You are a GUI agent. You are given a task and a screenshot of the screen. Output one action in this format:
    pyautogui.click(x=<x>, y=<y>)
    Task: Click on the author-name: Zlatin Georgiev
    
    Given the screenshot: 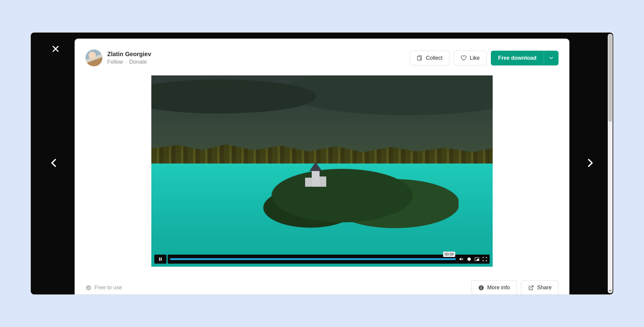 What is the action you would take?
    pyautogui.click(x=129, y=54)
    